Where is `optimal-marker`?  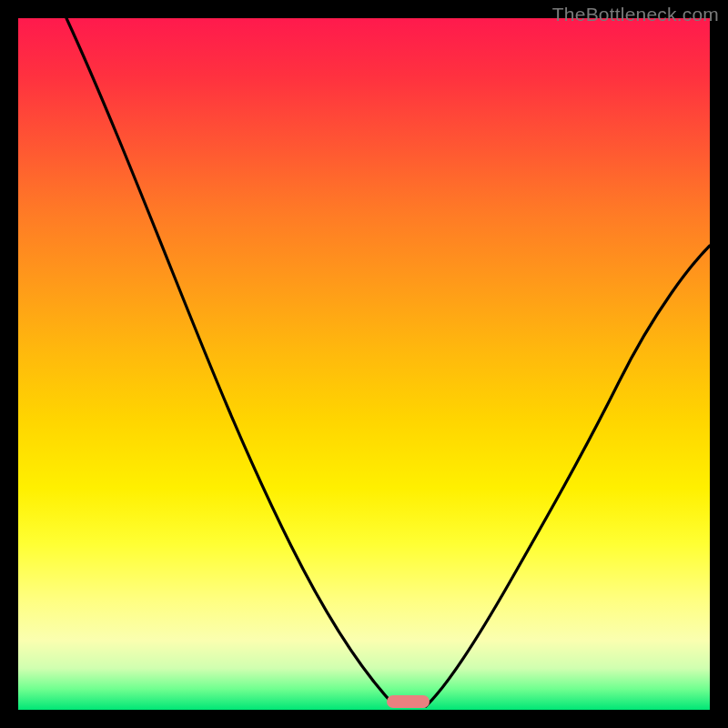
optimal-marker is located at coordinates (408, 702).